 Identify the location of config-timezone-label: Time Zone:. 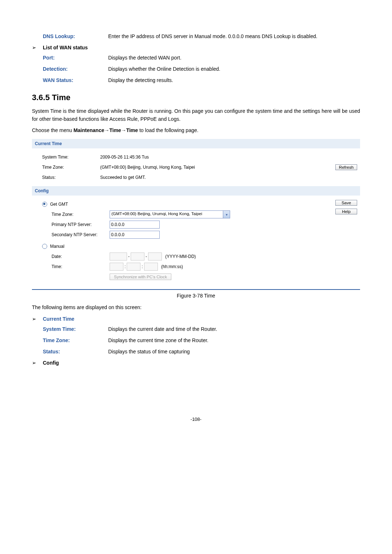
(81, 214).